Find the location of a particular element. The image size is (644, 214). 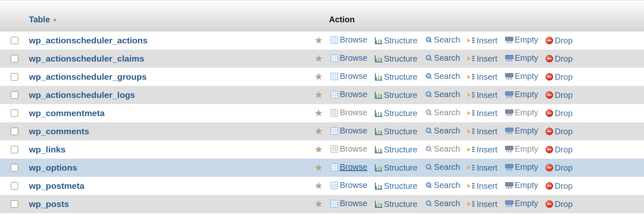

table-name-link: wp_actionscheduler_groups is located at coordinates (88, 77).